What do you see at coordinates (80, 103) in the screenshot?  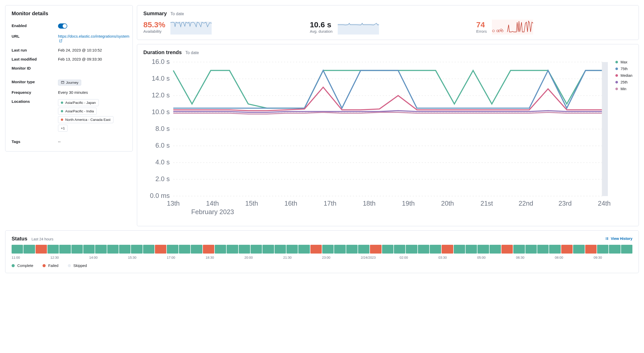 I see `location-label: Asia/Pacific - Japan` at bounding box center [80, 103].